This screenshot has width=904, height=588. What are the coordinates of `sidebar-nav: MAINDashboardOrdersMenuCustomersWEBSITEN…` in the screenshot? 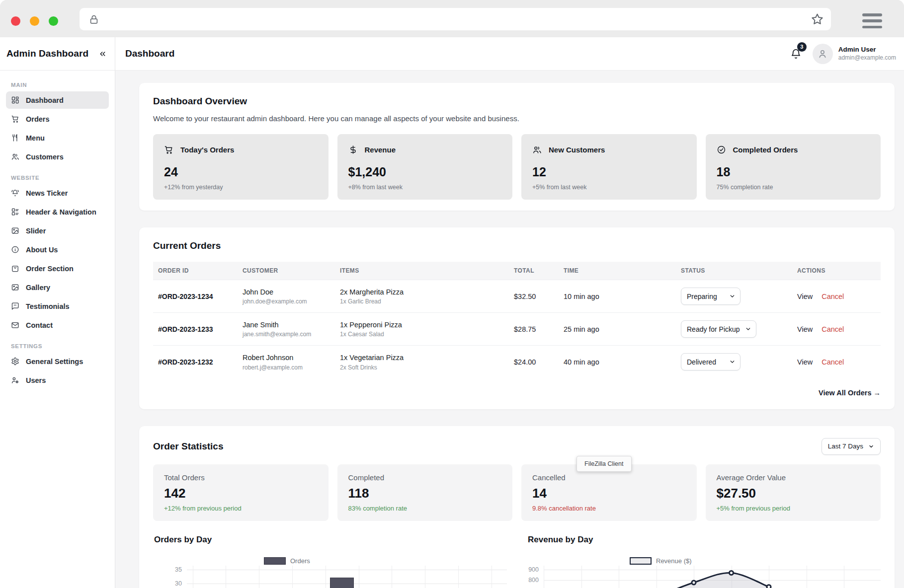 It's located at (58, 231).